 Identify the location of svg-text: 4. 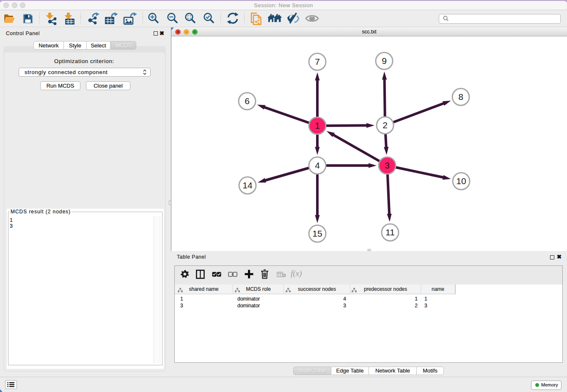
(317, 165).